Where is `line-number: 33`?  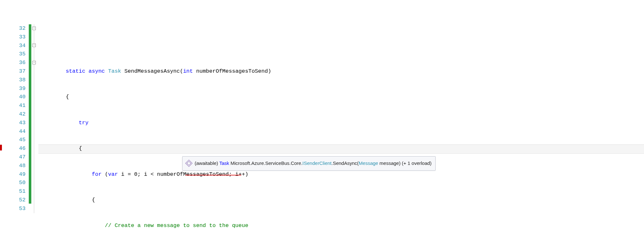 line-number: 33 is located at coordinates (22, 37).